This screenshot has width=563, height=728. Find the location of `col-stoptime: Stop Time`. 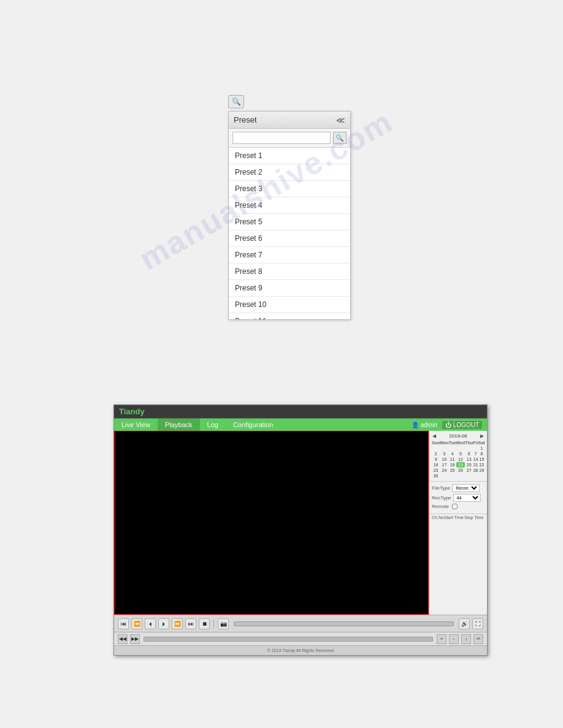

col-stoptime: Stop Time is located at coordinates (475, 517).